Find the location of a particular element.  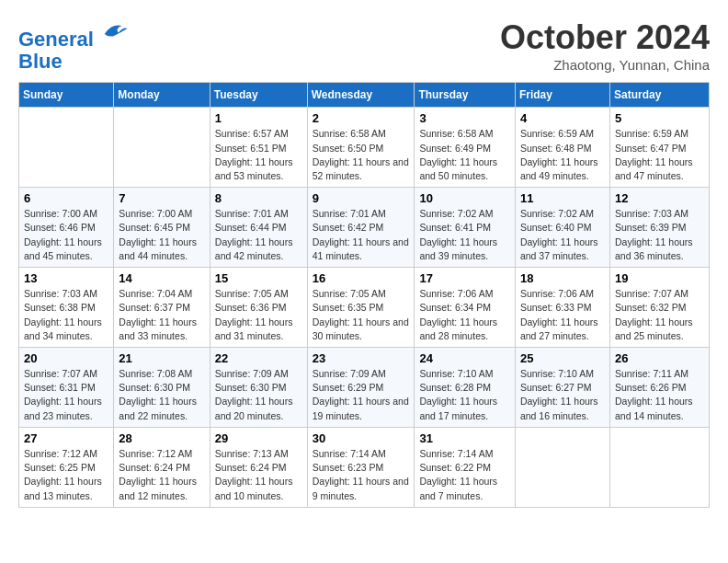

day-of-week-header: Thursday is located at coordinates (465, 96).